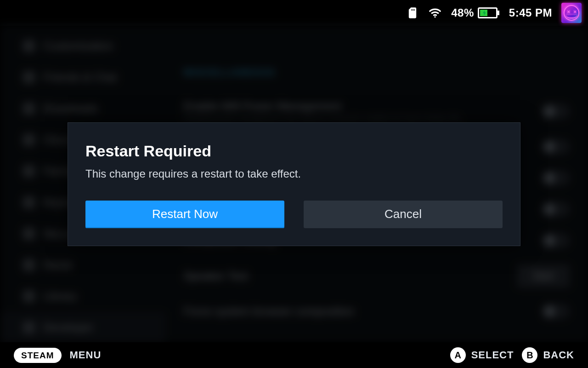 The image size is (588, 368). I want to click on battery-indicator: 48%, so click(475, 13).